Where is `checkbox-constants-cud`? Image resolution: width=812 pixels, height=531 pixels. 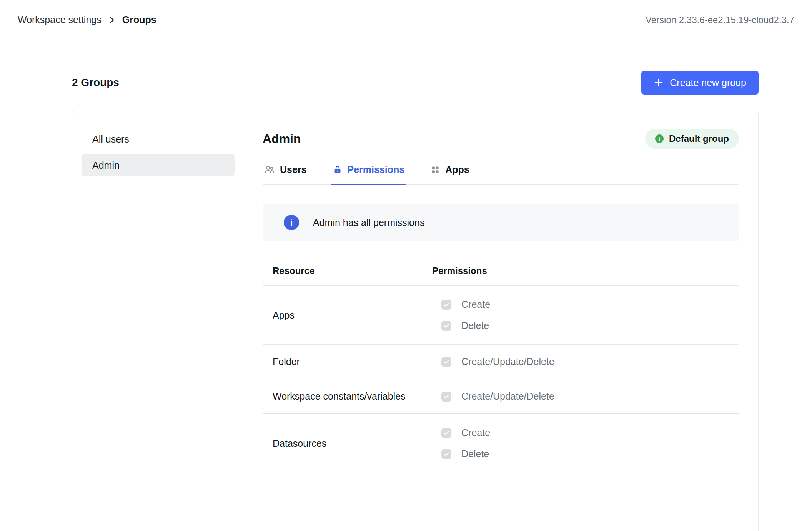 checkbox-constants-cud is located at coordinates (446, 397).